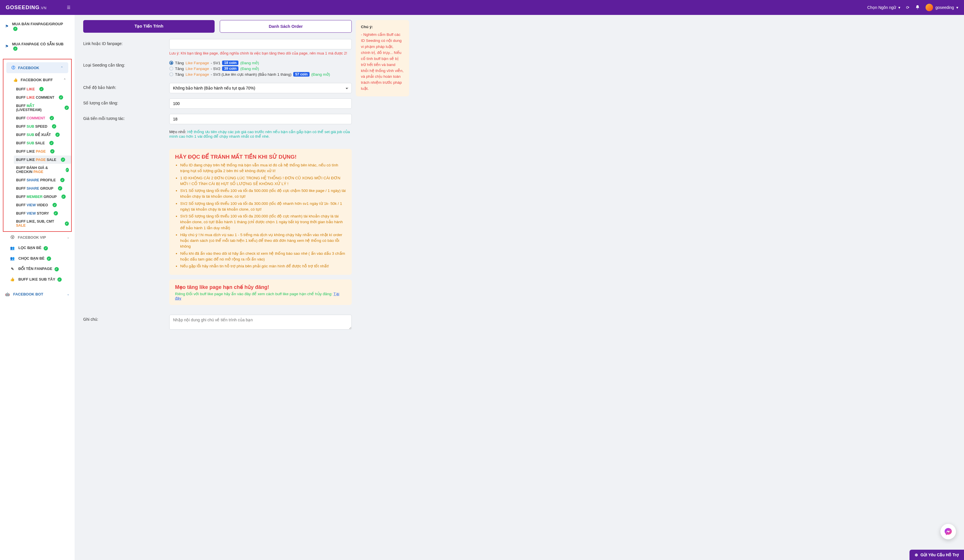 This screenshot has width=964, height=560. Describe the element at coordinates (69, 8) in the screenshot. I see `hamburger-icon: ☰` at that location.